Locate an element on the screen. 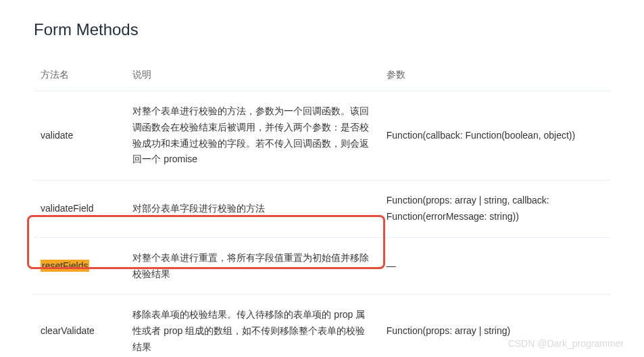 The width and height of the screenshot is (644, 357). method-name-cell: validateField is located at coordinates (80, 210).